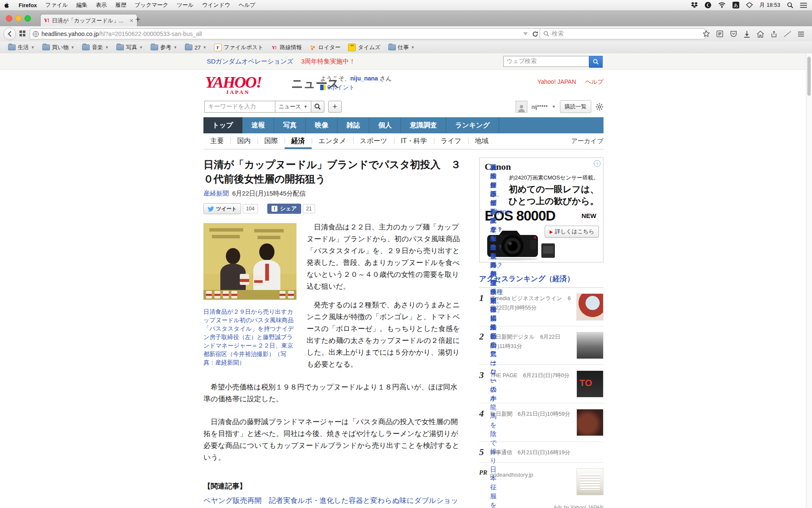 The width and height of the screenshot is (812, 508). I want to click on account-dropdown-icon: ▼, so click(554, 107).